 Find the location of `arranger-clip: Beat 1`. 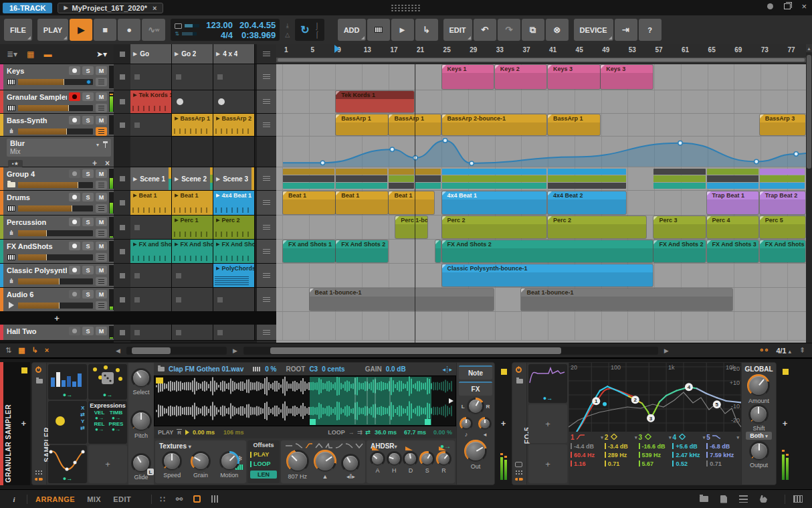

arranger-clip: Beat 1 is located at coordinates (362, 203).